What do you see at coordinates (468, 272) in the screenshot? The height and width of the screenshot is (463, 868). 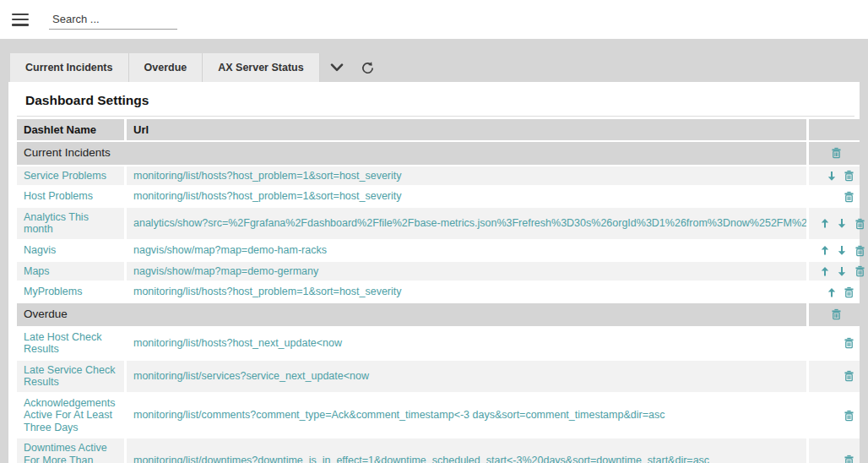 I see `dashlet-url-link: nagvis/show/map?map=demo-germany` at bounding box center [468, 272].